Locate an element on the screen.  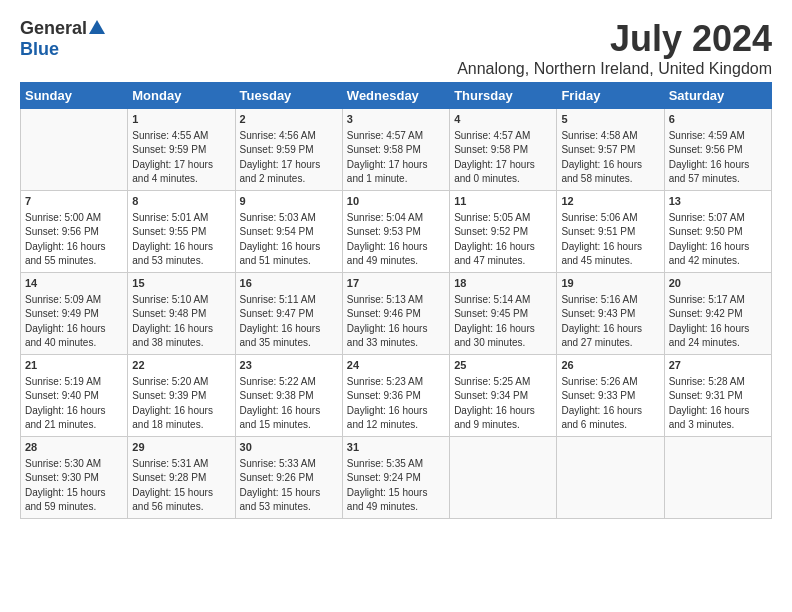
calendar-cell: 25Sunrise: 5:25 AMSunset: 9:34 PMDayligh… is located at coordinates (504, 395).